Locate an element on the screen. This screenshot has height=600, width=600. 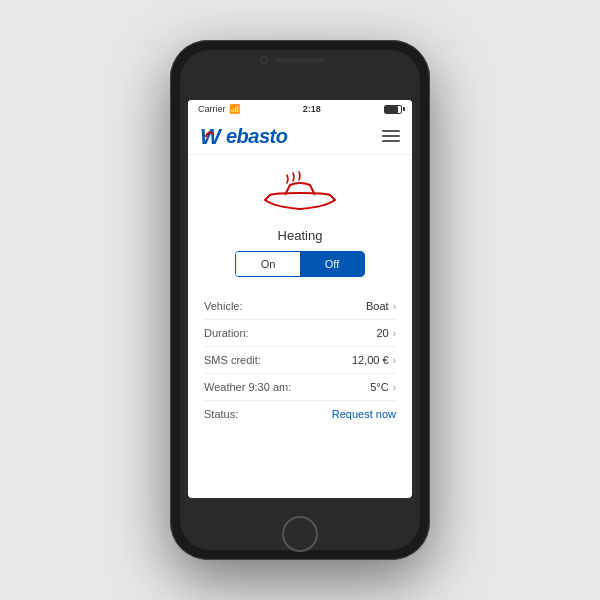
home-button is located at coordinates (300, 534).